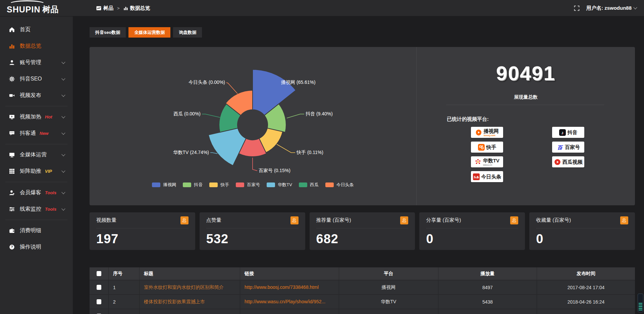 The height and width of the screenshot is (314, 644). I want to click on summary-divider, so click(525, 105).